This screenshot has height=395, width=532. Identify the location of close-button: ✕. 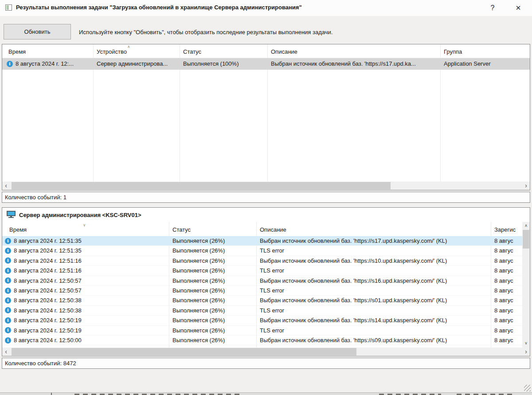
(518, 8).